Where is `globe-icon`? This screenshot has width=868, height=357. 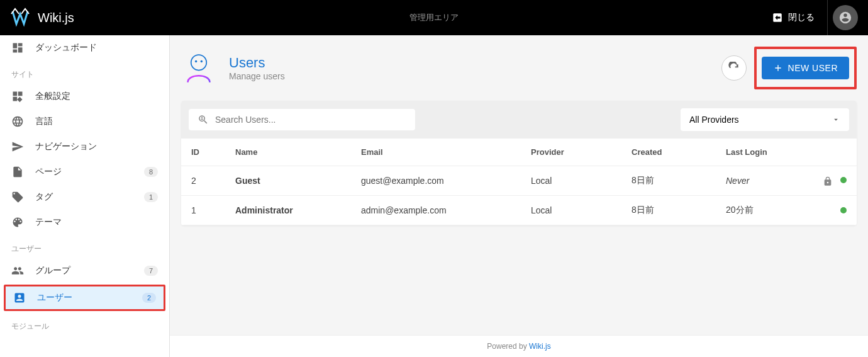
globe-icon is located at coordinates (18, 122).